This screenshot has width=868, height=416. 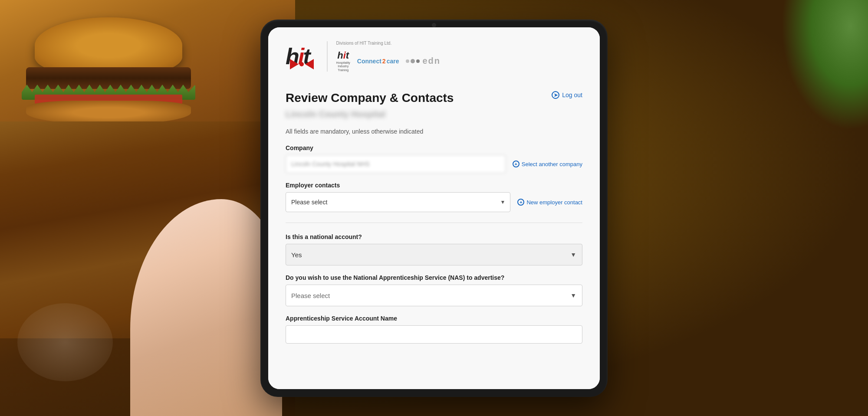 I want to click on logout-label: Log out, so click(x=572, y=95).